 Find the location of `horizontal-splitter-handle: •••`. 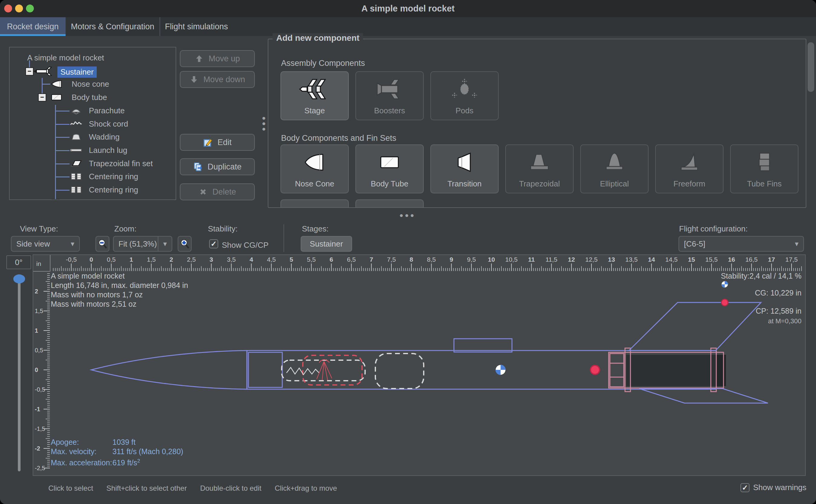

horizontal-splitter-handle: ••• is located at coordinates (408, 215).